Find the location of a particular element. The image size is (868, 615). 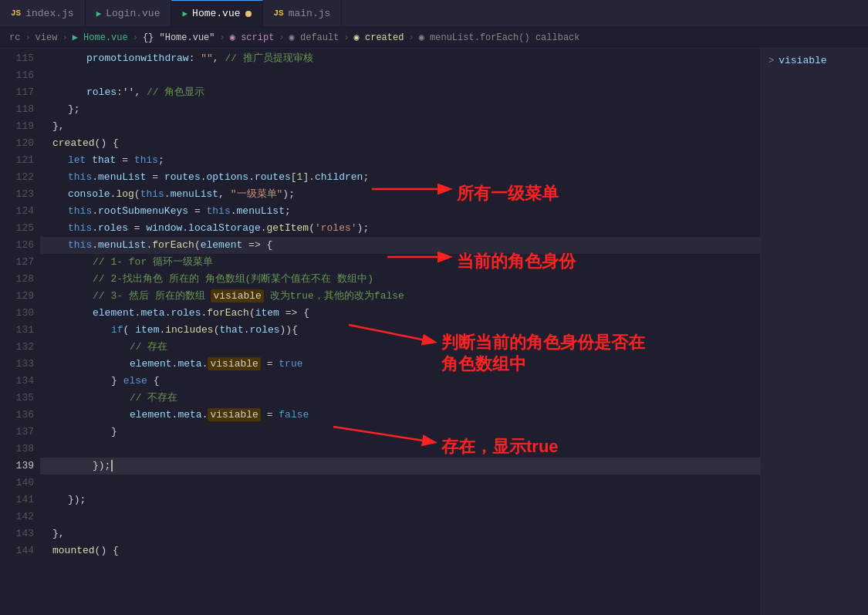

code-line-117: roles:'', // 角色显示 is located at coordinates (400, 93).